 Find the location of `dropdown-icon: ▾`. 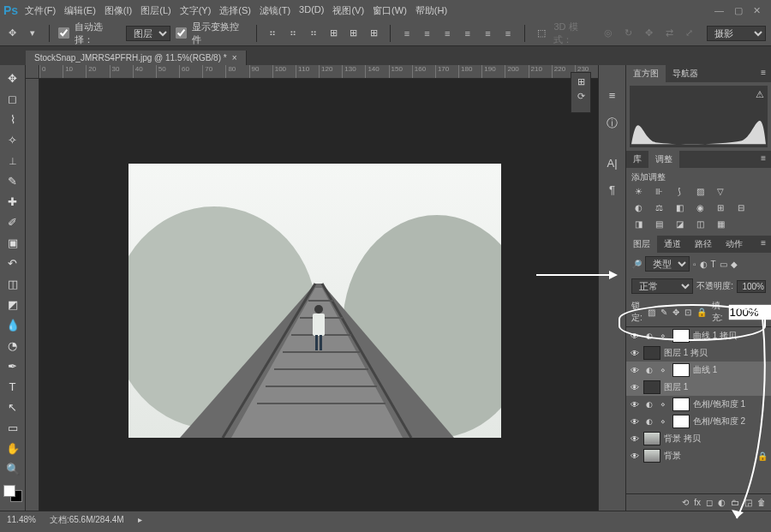

dropdown-icon: ▾ is located at coordinates (33, 33).